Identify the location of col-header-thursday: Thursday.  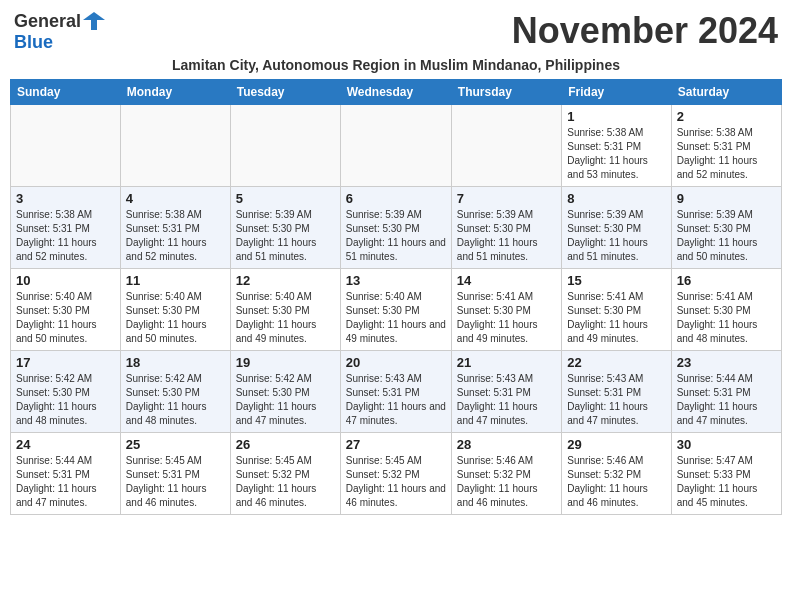
(506, 92).